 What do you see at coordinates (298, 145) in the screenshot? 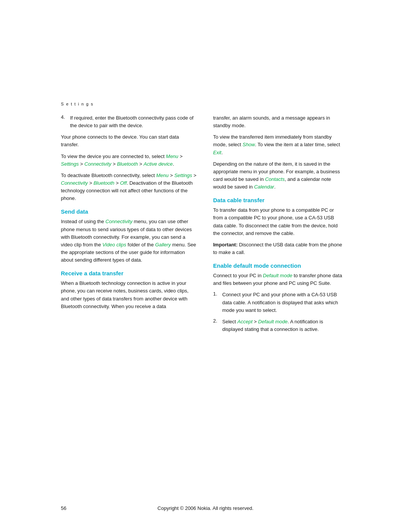
I see `right-para2-mid: . To view the item at a later time, sele…` at bounding box center [298, 145].